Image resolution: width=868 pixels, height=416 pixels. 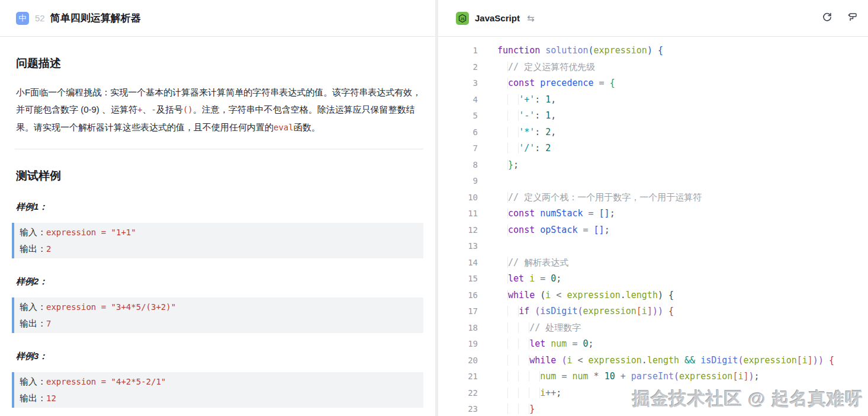 I want to click on code-line: 12 const opStack = [];, so click(x=653, y=231).